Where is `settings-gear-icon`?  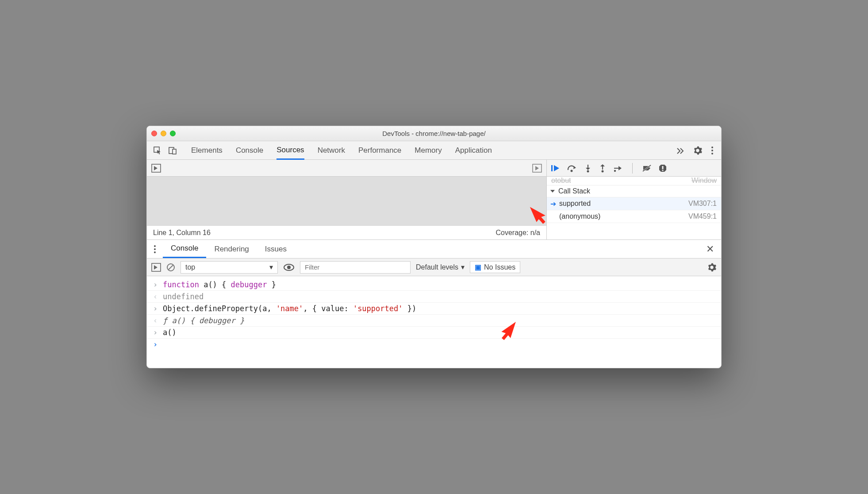
settings-gear-icon is located at coordinates (698, 151).